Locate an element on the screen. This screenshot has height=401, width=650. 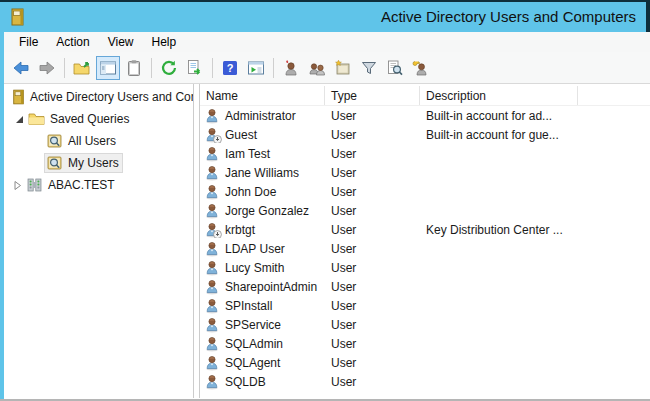
row-name: SPInstall is located at coordinates (248, 306).